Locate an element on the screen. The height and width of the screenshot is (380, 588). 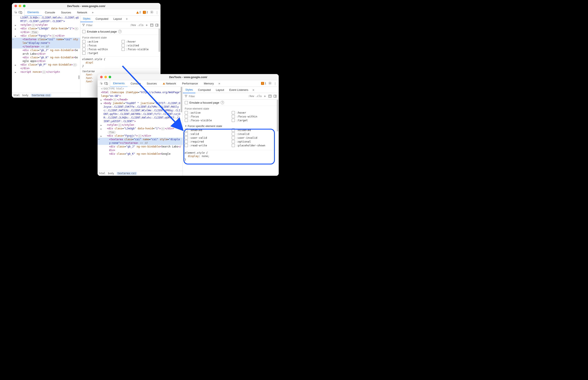
dom-line: LIENT;JL9QDc:.CLIENT;kWlxhc:.CLIENT;qGMT… is located at coordinates (46, 20).